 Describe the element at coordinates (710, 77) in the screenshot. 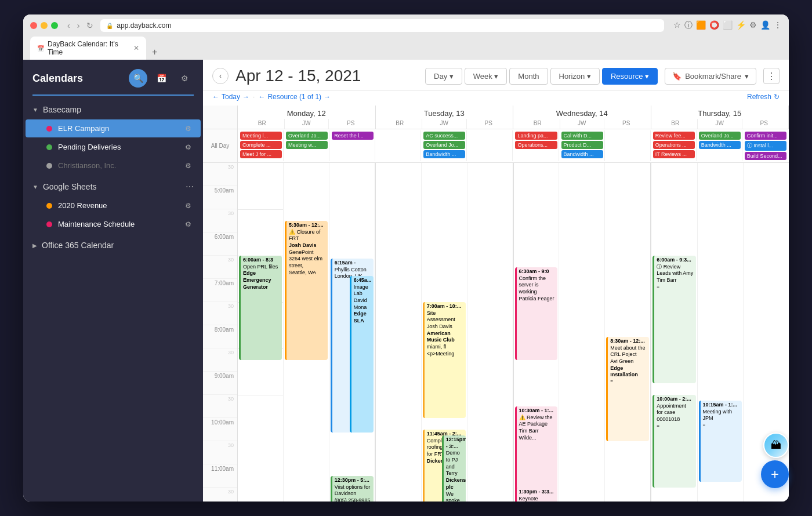

I see `bookmark-share-button: 🔖 Bookmark/Share ▾` at that location.